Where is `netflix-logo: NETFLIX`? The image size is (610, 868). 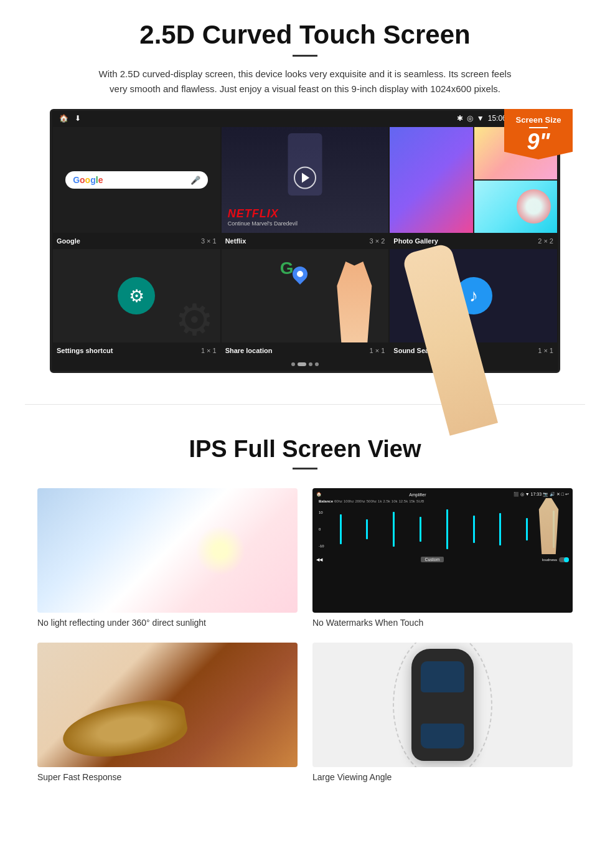 netflix-logo: NETFLIX is located at coordinates (305, 214).